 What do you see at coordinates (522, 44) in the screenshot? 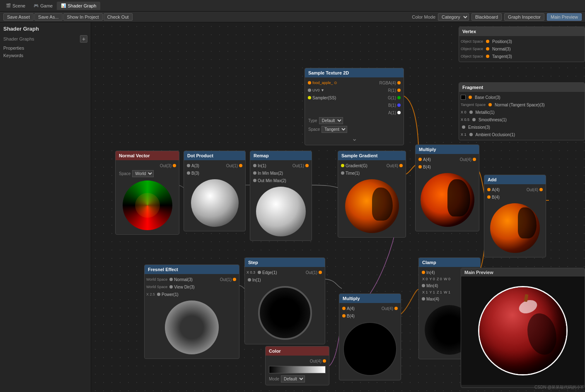
I see `vertex-node: Vertex Object Space Position(3) Object S…` at bounding box center [522, 44].